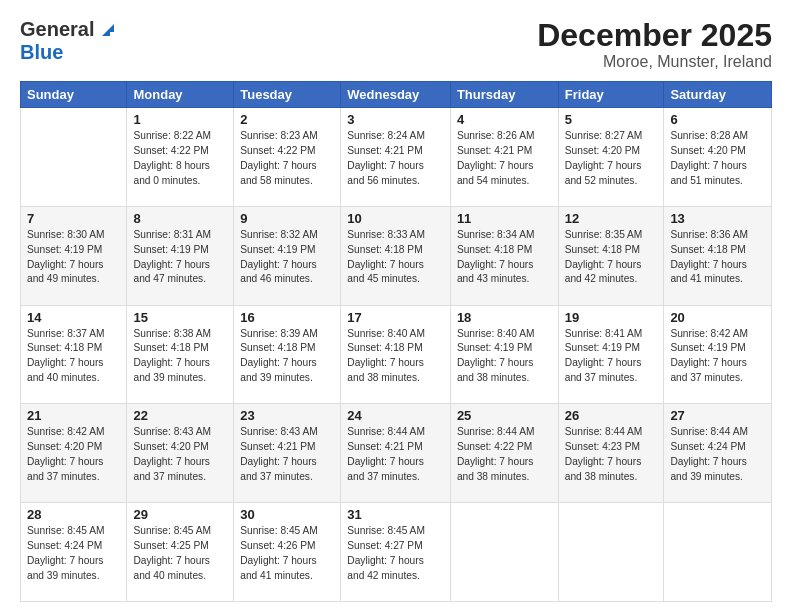 The image size is (792, 612). Describe the element at coordinates (74, 416) in the screenshot. I see `day-number: 21` at that location.